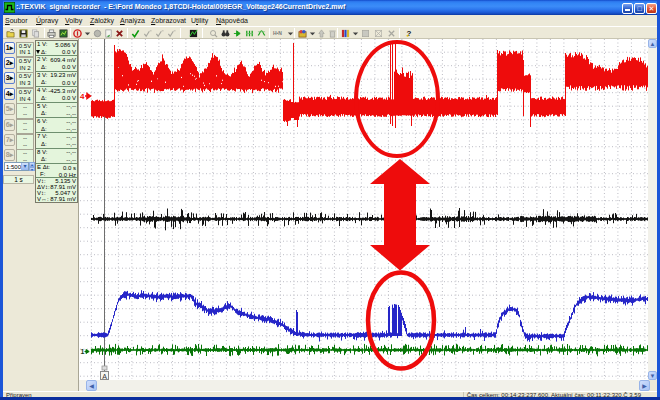 This screenshot has height=400, width=660. Describe the element at coordinates (83, 352) in the screenshot. I see `svg-text: 1` at that location.